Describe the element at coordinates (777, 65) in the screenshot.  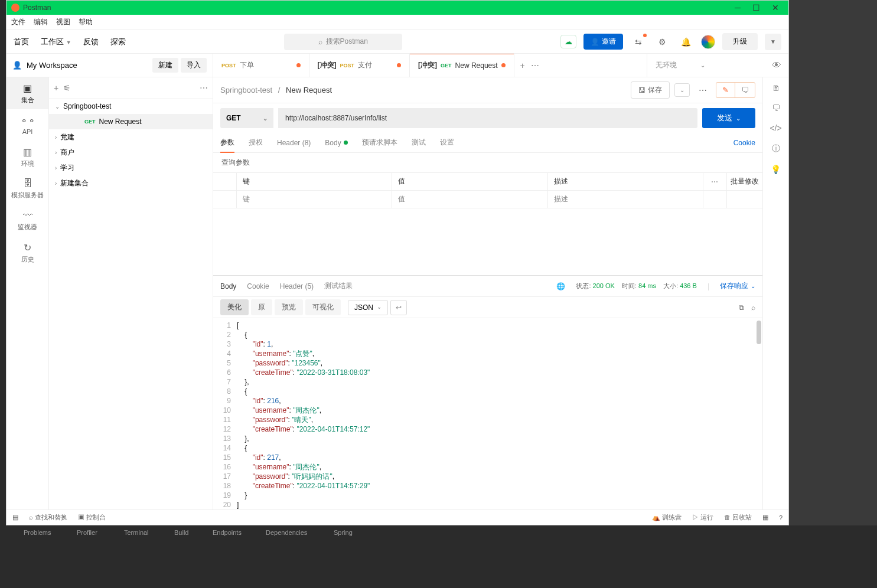
I see `eye-icon: 👁` at that location.